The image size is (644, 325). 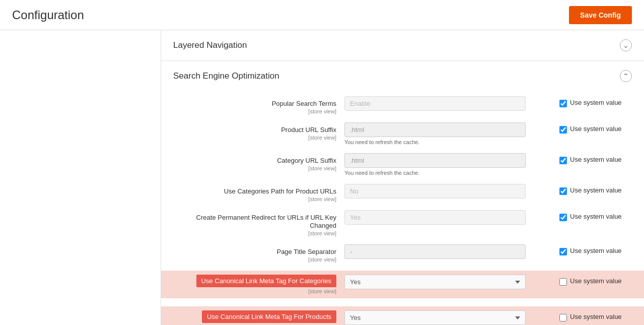 I want to click on field-system-col-canonical-link-categories: Use system value, so click(x=592, y=280).